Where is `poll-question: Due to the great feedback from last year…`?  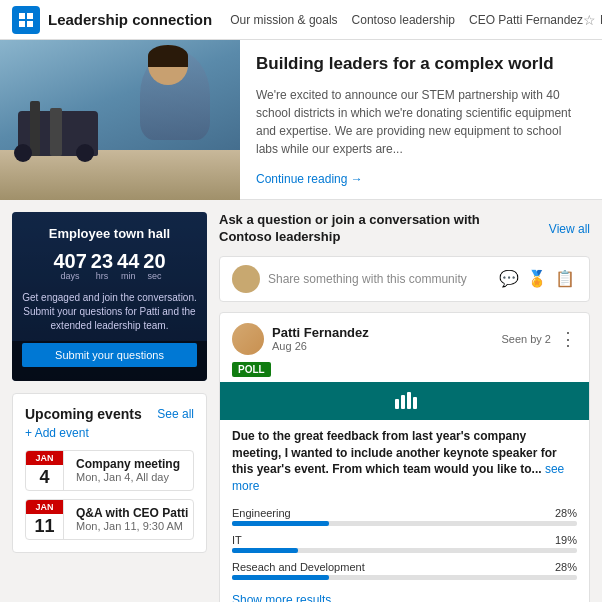 poll-question: Due to the great feedback from last year… is located at coordinates (404, 462).